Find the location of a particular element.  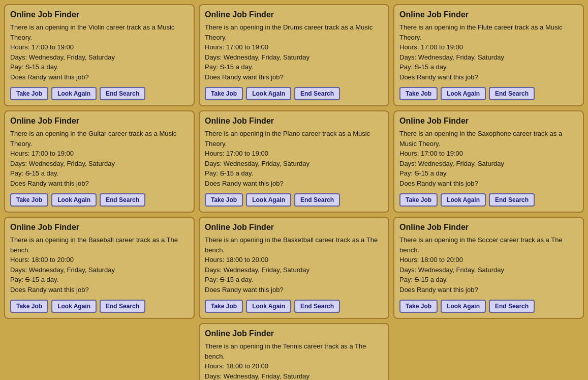

end-search-button-1: End Search is located at coordinates (317, 94).